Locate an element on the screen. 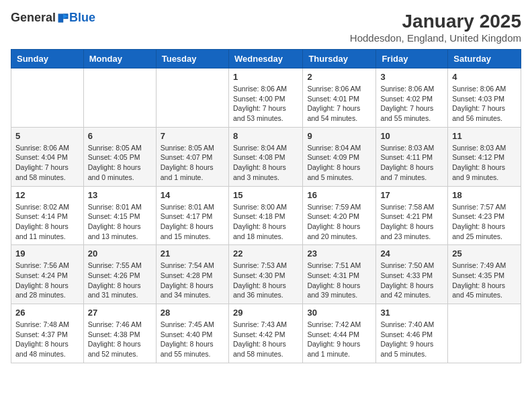  calendar-week-row: 5Sunrise: 8:06 AM Sunset: 4:04 PM Daylig… is located at coordinates (266, 156).